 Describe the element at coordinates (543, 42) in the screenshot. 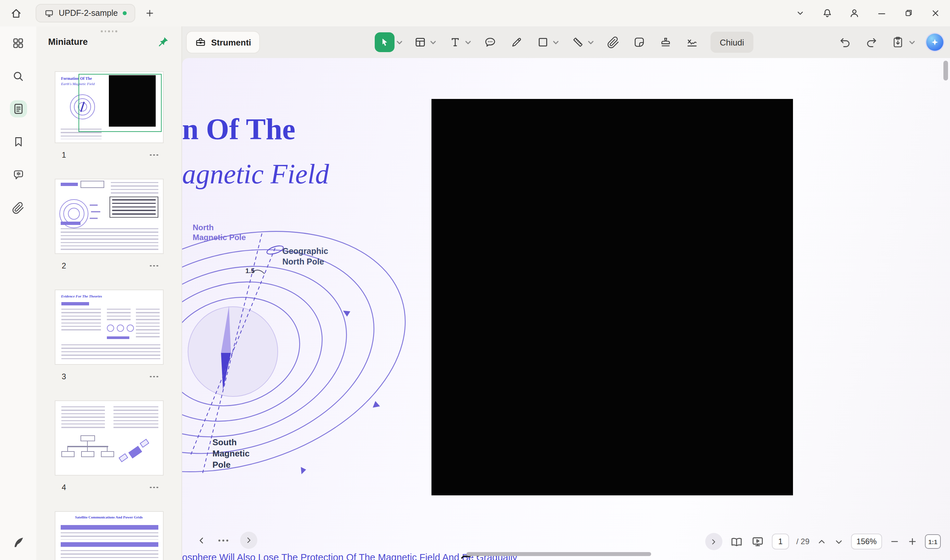

I see `shape-tool-button` at that location.